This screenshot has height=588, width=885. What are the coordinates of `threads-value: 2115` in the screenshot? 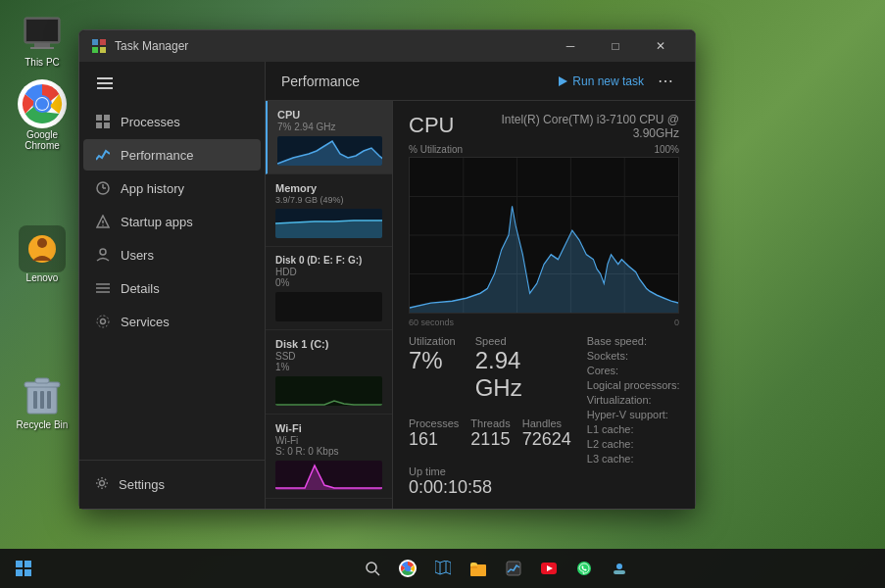 It's located at (490, 439).